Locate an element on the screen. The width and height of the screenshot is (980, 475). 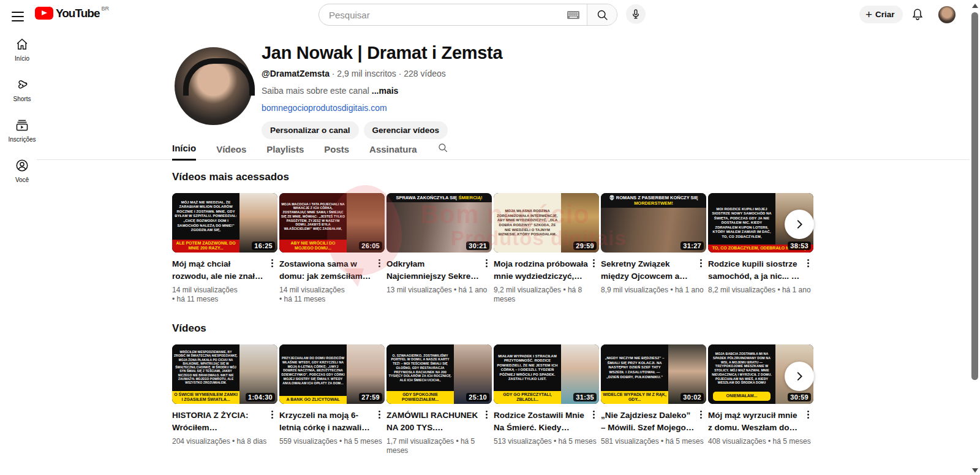
logo-region-label: BR is located at coordinates (105, 9).